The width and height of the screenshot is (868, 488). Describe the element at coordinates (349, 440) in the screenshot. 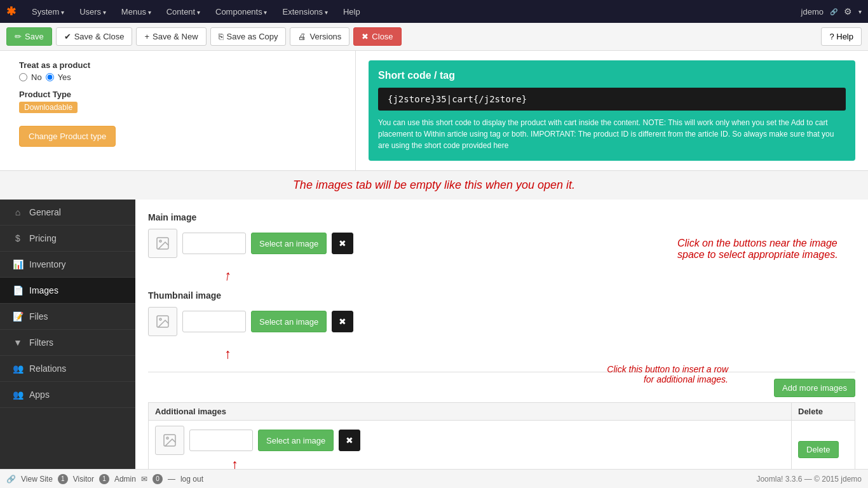

I see `additional-image-clear-button: ✖` at that location.